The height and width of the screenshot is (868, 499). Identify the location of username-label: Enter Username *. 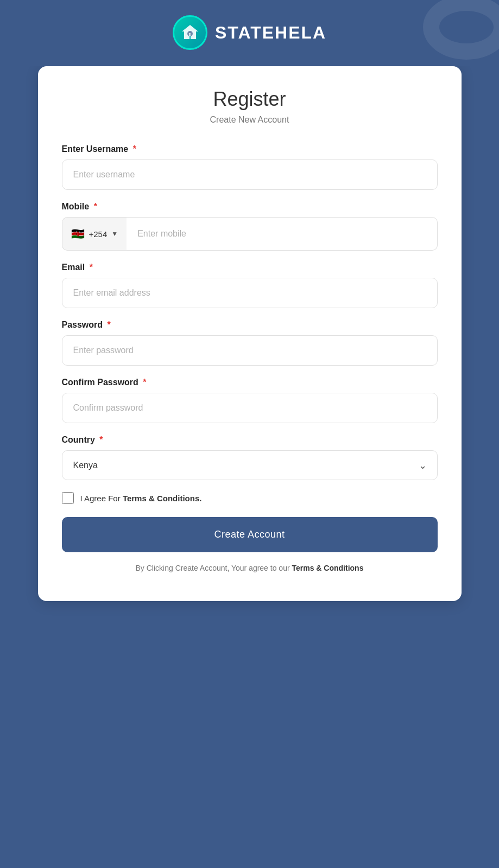
(250, 149).